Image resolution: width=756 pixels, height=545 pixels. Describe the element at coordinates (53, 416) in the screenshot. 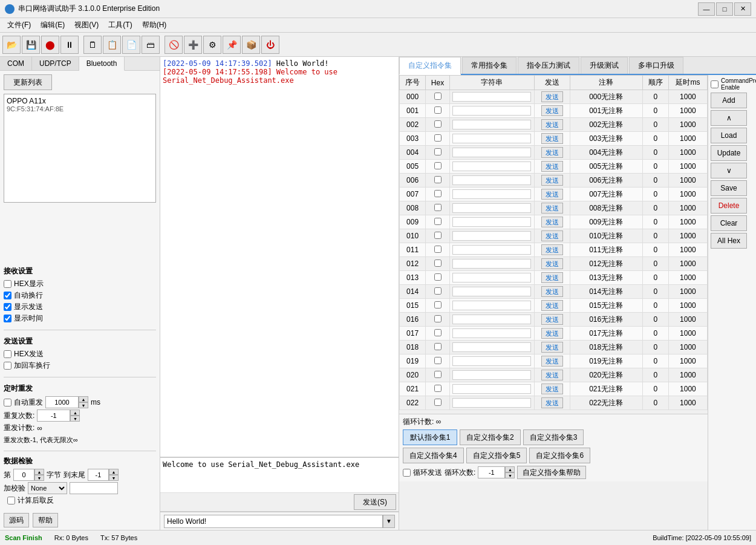

I see `repeat-count-input` at that location.